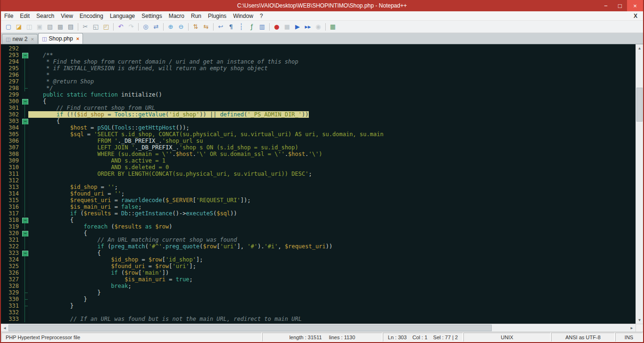 The height and width of the screenshot is (343, 644). I want to click on show-all-characters-icon: ¶, so click(231, 27).